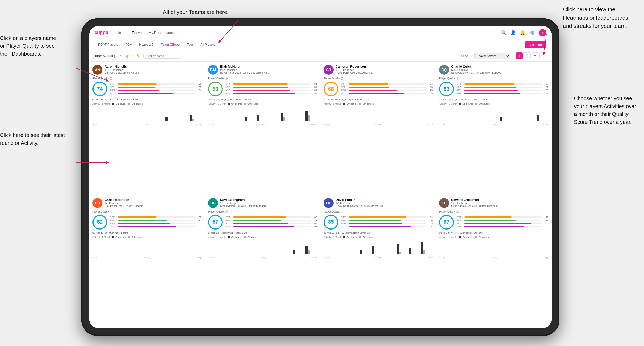 This screenshot has height=346, width=644. I want to click on quality-circle: 83, so click(446, 89).